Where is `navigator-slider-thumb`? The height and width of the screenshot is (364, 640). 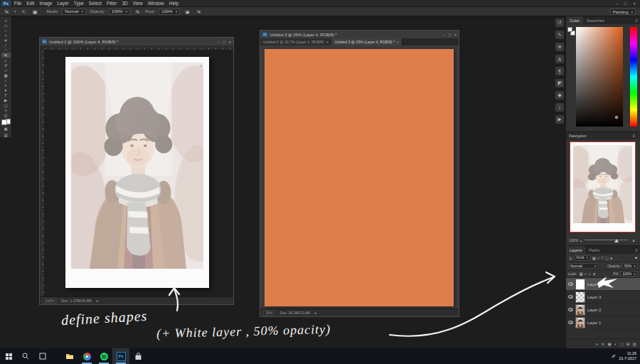 navigator-slider-thumb is located at coordinates (617, 240).